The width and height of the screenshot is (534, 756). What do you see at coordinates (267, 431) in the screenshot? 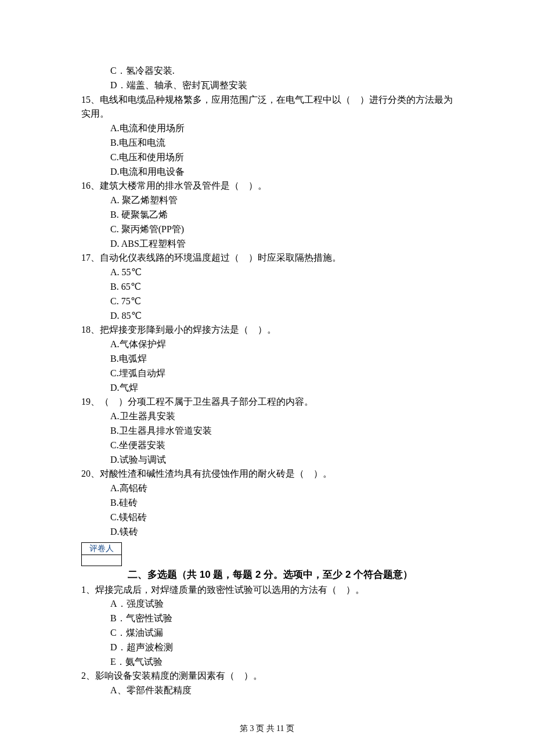
I see `q19-option-b: B.卫生器具排水管道安装` at bounding box center [267, 431].